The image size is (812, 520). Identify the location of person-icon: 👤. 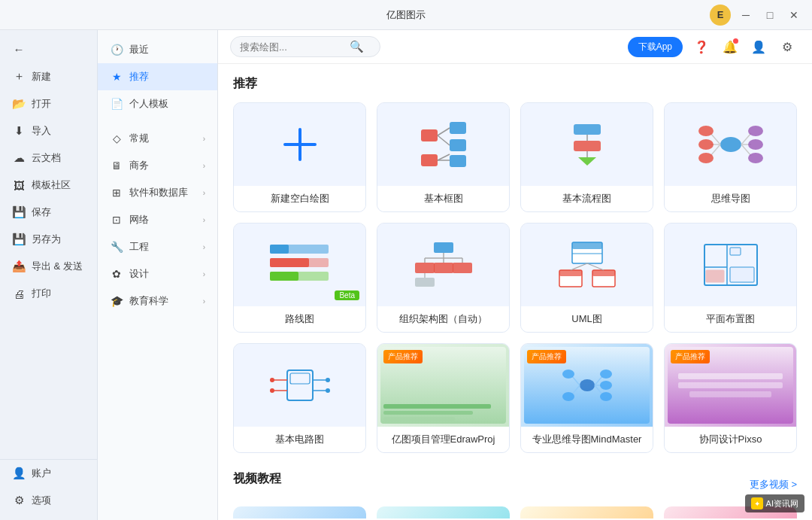
(759, 47).